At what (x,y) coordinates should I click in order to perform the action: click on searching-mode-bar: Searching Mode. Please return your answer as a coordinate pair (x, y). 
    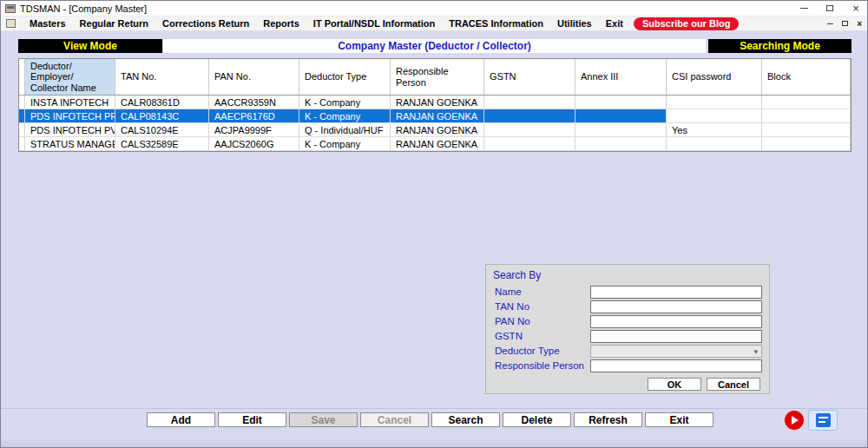
    Looking at the image, I should click on (779, 46).